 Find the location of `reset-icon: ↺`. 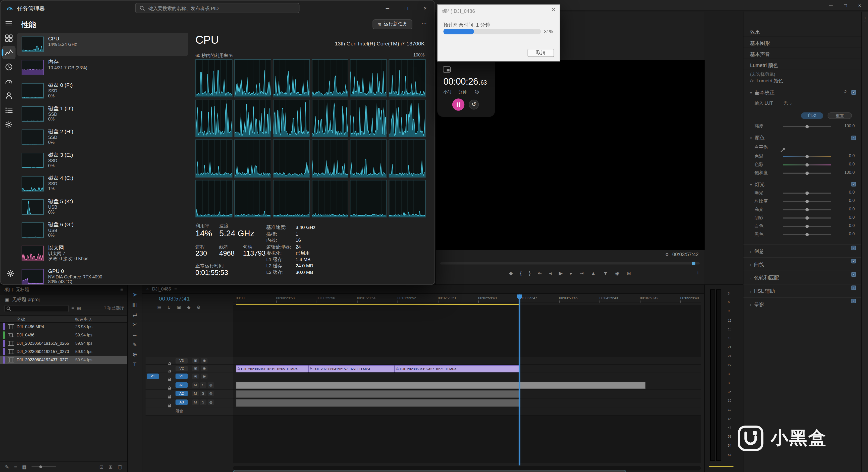

reset-icon: ↺ is located at coordinates (845, 92).